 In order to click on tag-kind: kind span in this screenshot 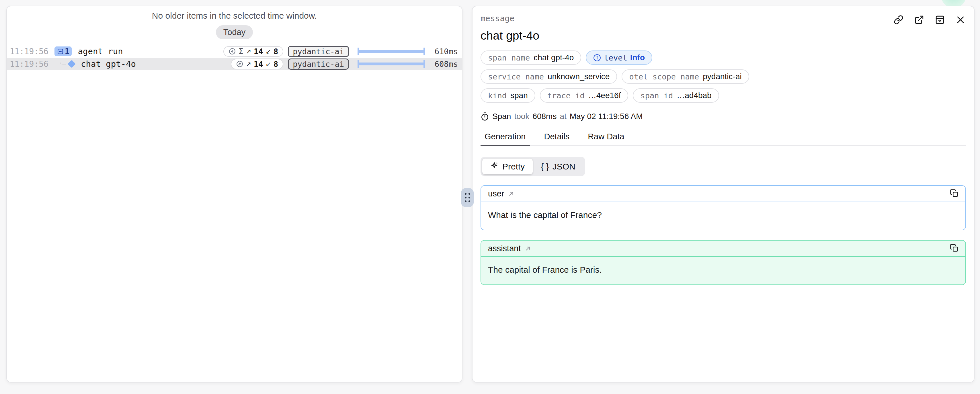, I will do `click(508, 95)`.